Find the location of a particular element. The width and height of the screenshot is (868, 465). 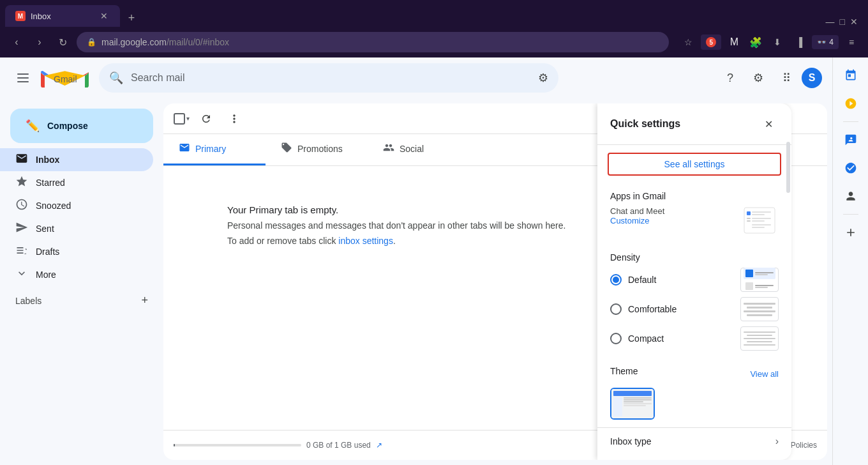

density-option-compact: Compact is located at coordinates (694, 339).